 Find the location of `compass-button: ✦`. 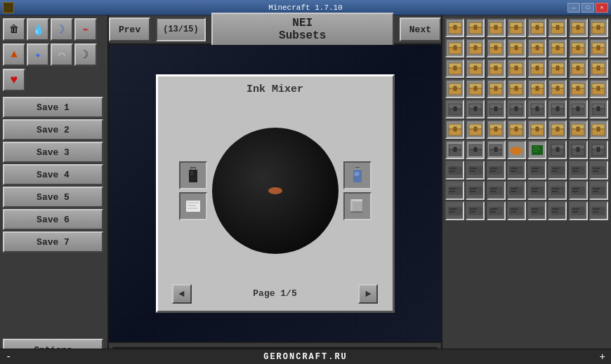

compass-button: ✦ is located at coordinates (38, 55).